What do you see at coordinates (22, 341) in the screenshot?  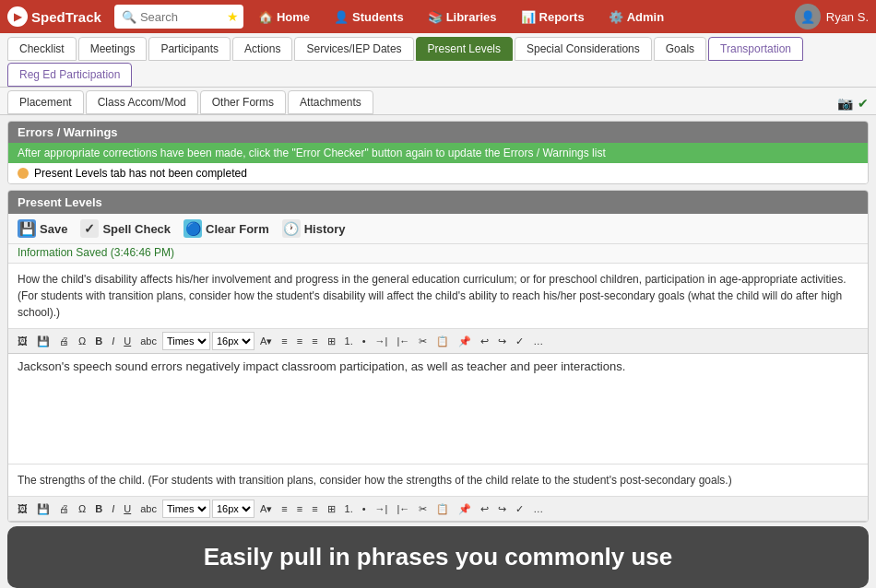 I see `editor-img-btn: 🖼` at bounding box center [22, 341].